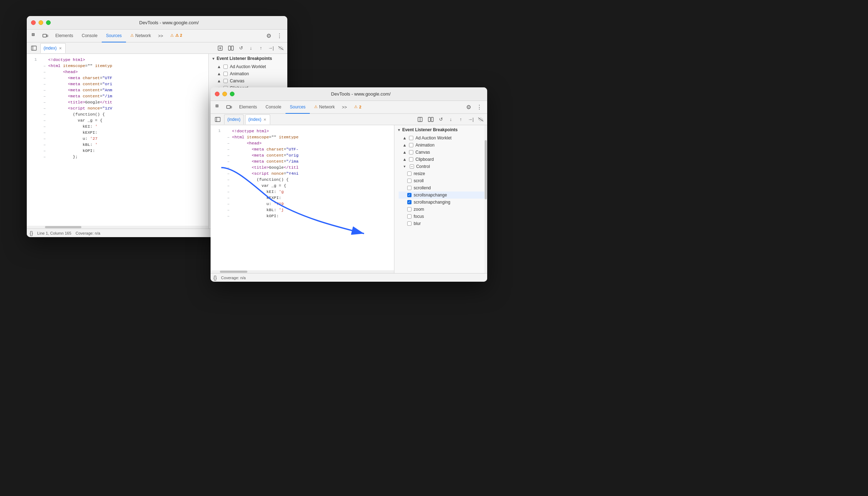 The height and width of the screenshot is (496, 868). What do you see at coordinates (118, 150) in the screenshot?
I see `code-line-16: – kOPI:` at bounding box center [118, 150].